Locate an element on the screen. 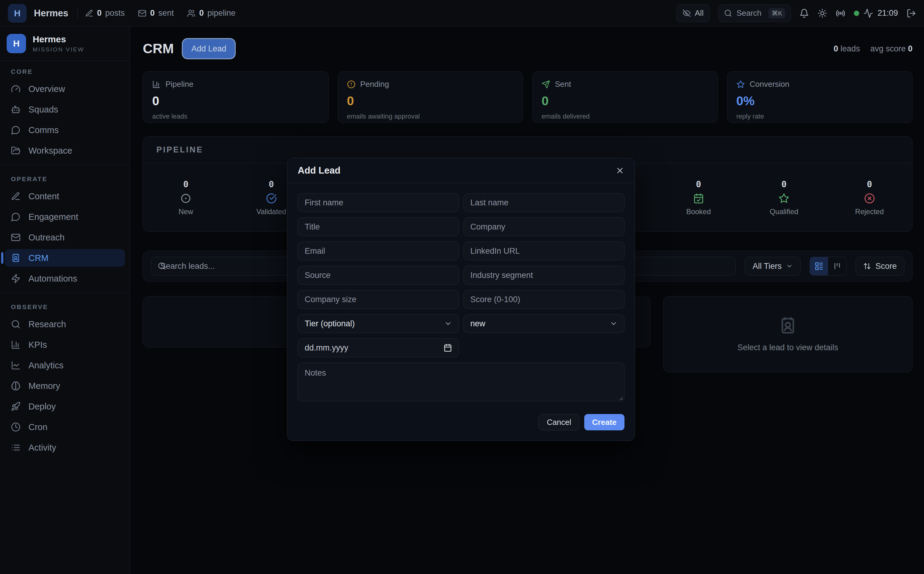  sidebar-section-core: CORE Overview Squads Comms Workspace is located at coordinates (65, 110).